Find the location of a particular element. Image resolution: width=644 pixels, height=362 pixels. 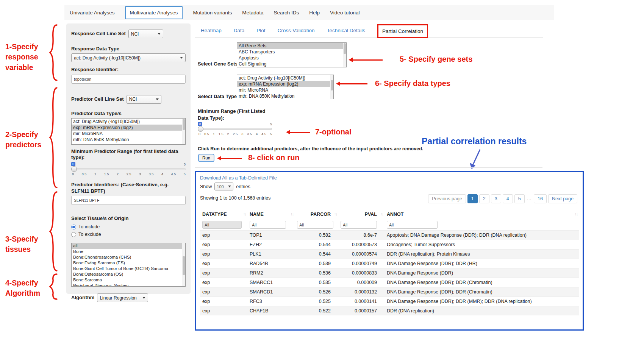

min-range-slider: 0 5 00.511.522.533.544.55 is located at coordinates (235, 130).